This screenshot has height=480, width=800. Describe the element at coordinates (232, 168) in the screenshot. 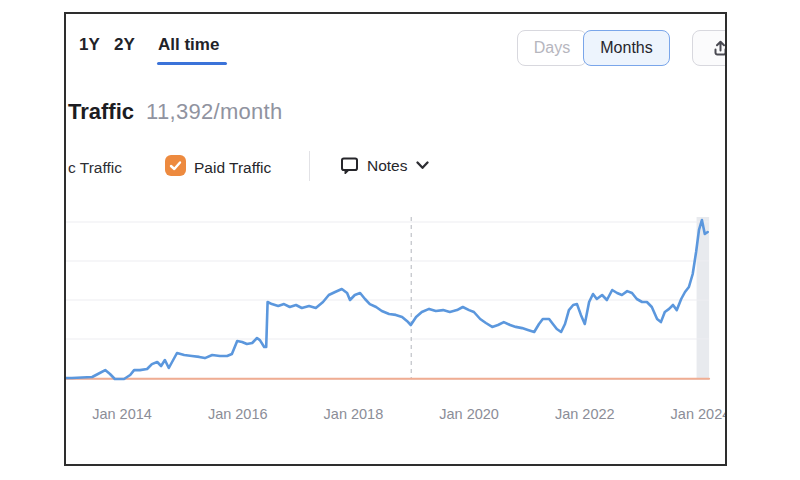

I see `paid-traffic-label: Paid Traffic` at that location.